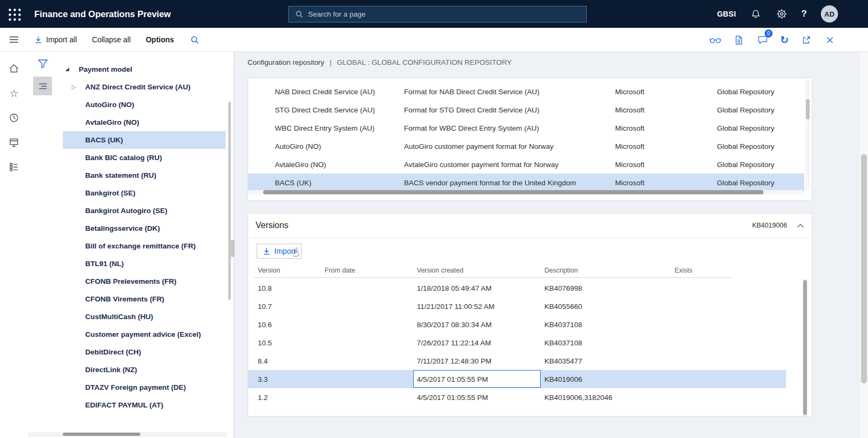  What do you see at coordinates (144, 122) in the screenshot?
I see `tree-item: AvtaleGiro (NO)` at bounding box center [144, 122].